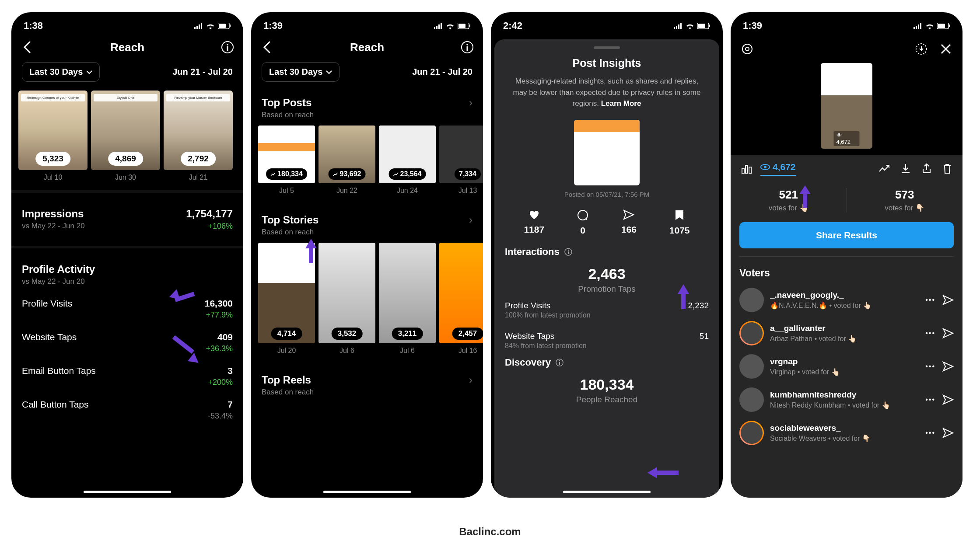  What do you see at coordinates (607, 63) in the screenshot?
I see `sheet-title: Post Insights` at bounding box center [607, 63].